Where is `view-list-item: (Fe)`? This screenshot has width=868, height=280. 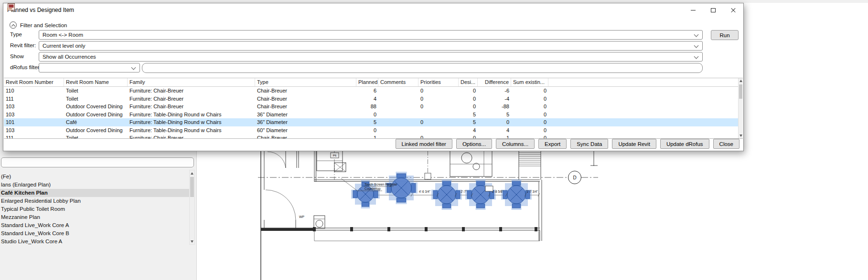
view-list-item: (Fe) is located at coordinates (95, 176).